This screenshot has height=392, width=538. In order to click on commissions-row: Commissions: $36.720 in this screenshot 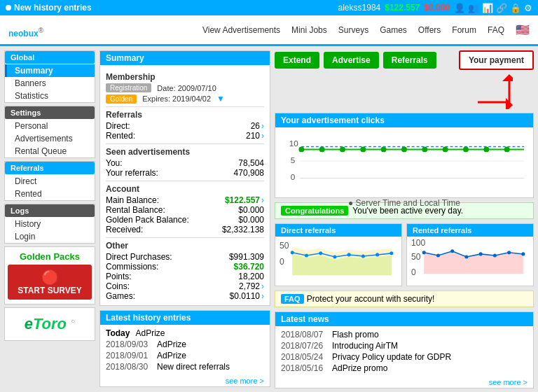, I will do `click(185, 267)`.